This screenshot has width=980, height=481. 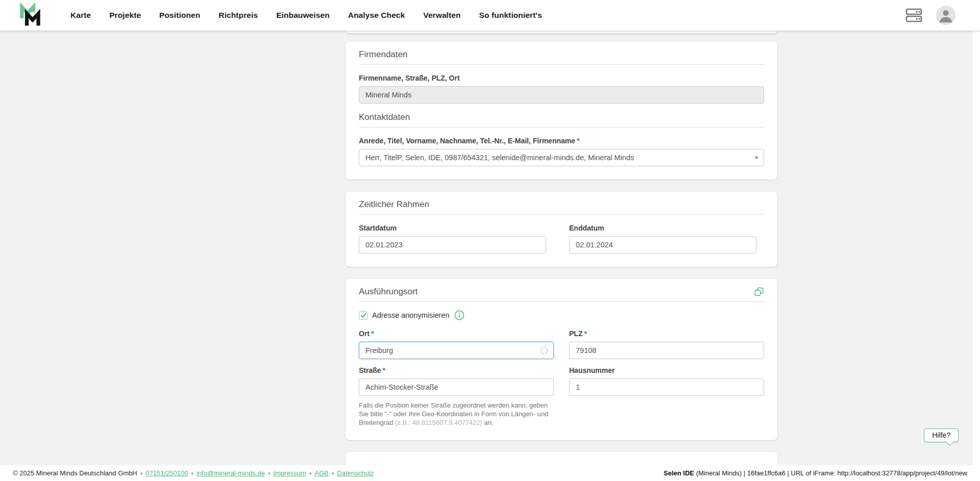 What do you see at coordinates (30, 15) in the screenshot?
I see `mineral-minds-logo-icon` at bounding box center [30, 15].